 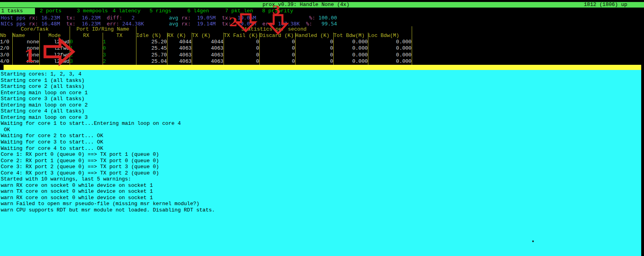 What do you see at coordinates (51, 11) in the screenshot?
I see `tab-ports: 2 ports` at bounding box center [51, 11].